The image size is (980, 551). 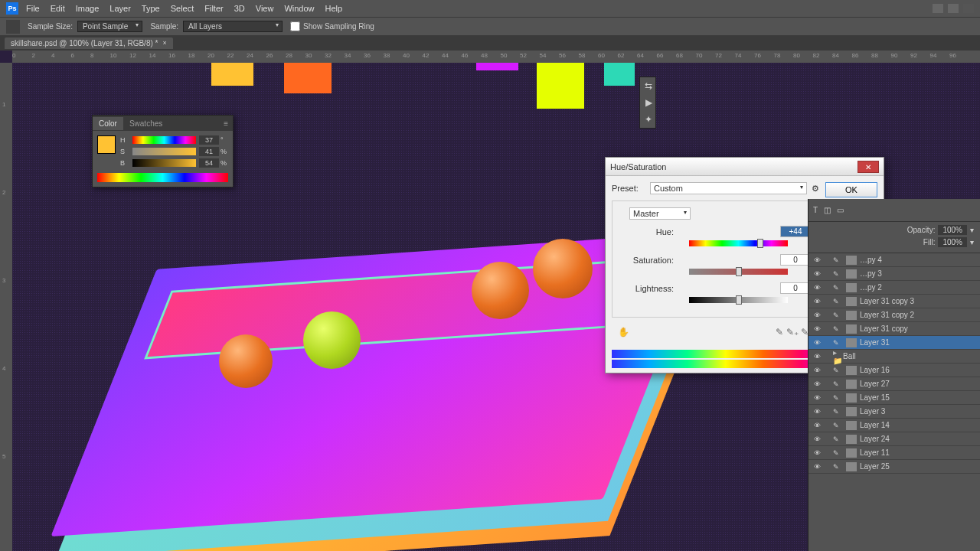 I want to click on layer-row: 👁✎Layer 14, so click(x=894, y=425).